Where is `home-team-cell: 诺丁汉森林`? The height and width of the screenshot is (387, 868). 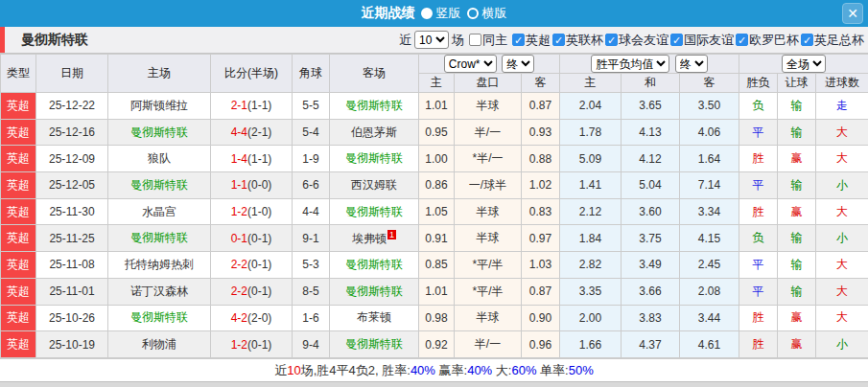
home-team-cell: 诺丁汉森林 is located at coordinates (159, 291).